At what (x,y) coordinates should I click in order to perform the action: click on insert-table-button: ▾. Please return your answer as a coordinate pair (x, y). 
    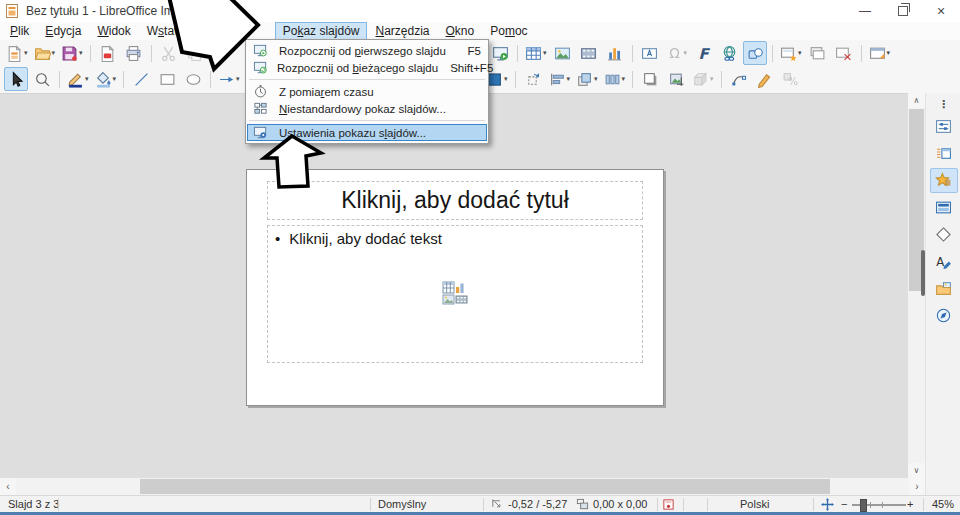
    Looking at the image, I should click on (536, 53).